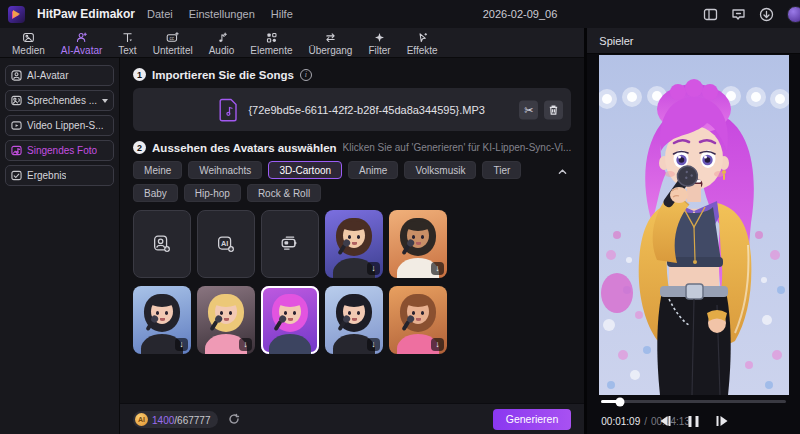  Describe the element at coordinates (331, 42) in the screenshot. I see `tab-uebergang: Übergang` at that location.